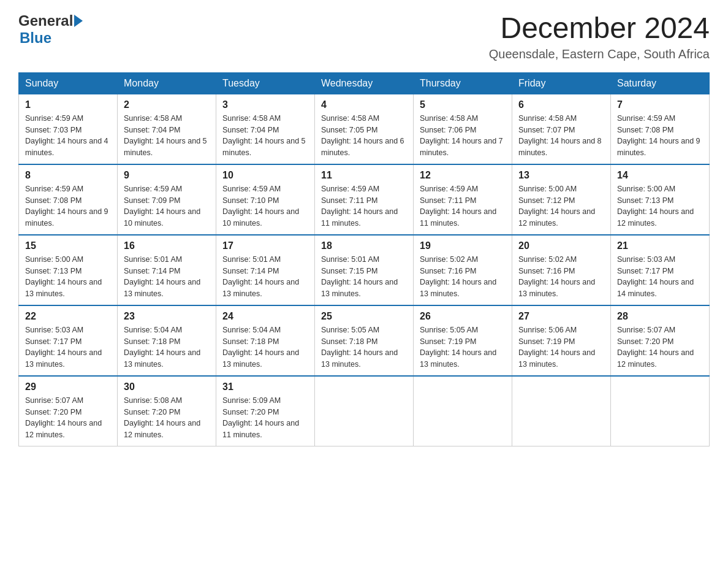 The height and width of the screenshot is (563, 728). What do you see at coordinates (561, 83) in the screenshot?
I see `weekday-friday: Friday` at bounding box center [561, 83].